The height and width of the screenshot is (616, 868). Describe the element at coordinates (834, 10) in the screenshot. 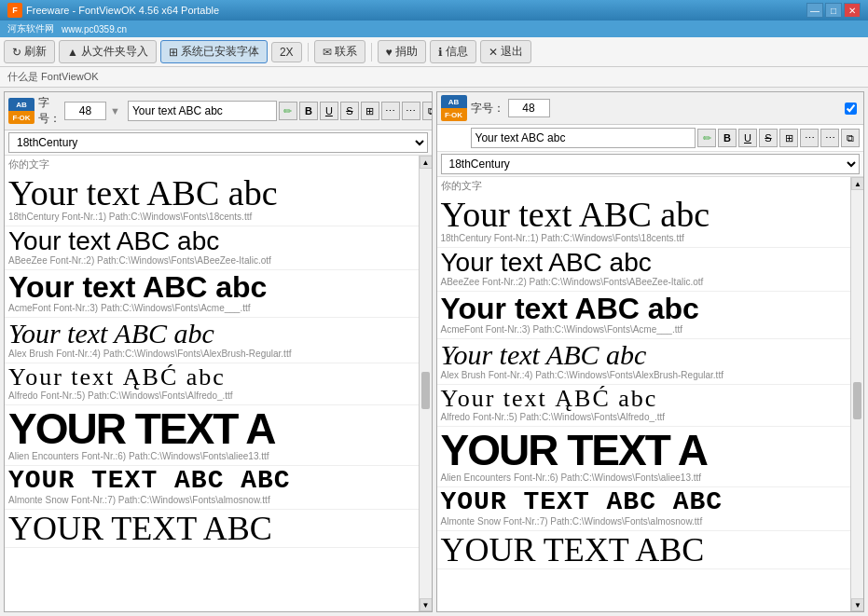

I see `maximize-button: □` at that location.